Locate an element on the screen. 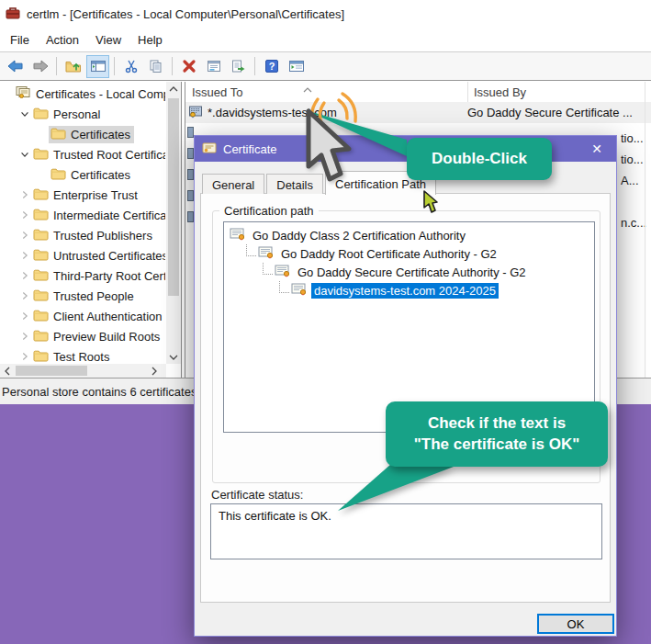 Image resolution: width=651 pixels, height=644 pixels. expander-placeholder is located at coordinates (7, 94).